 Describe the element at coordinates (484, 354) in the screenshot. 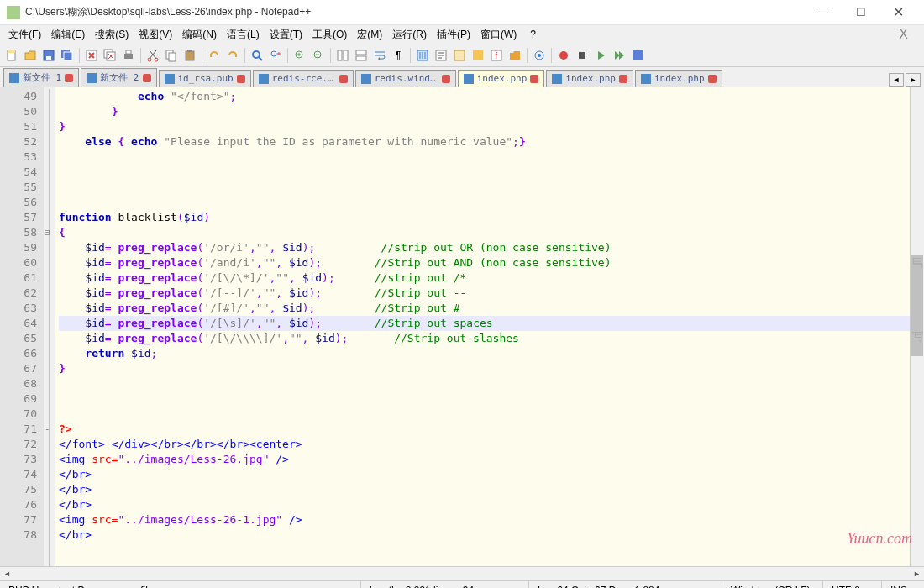

I see `code-line-66: return $id;` at that location.